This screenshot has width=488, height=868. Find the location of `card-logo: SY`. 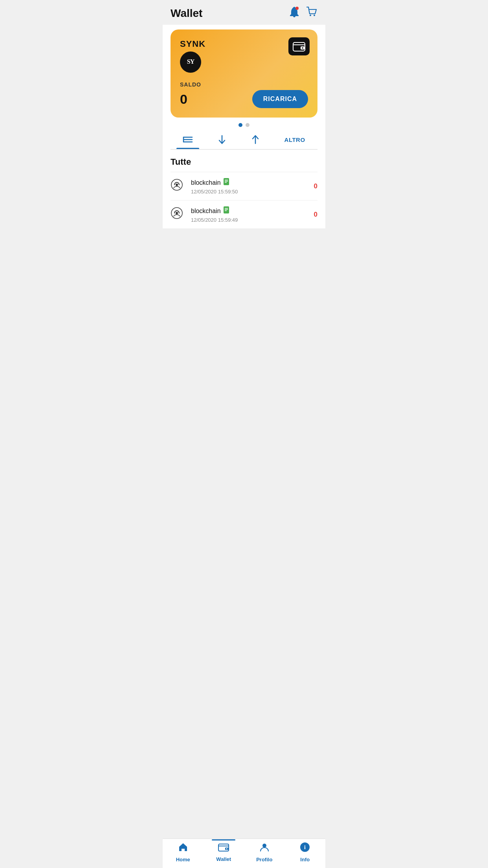

card-logo: SY is located at coordinates (191, 62).